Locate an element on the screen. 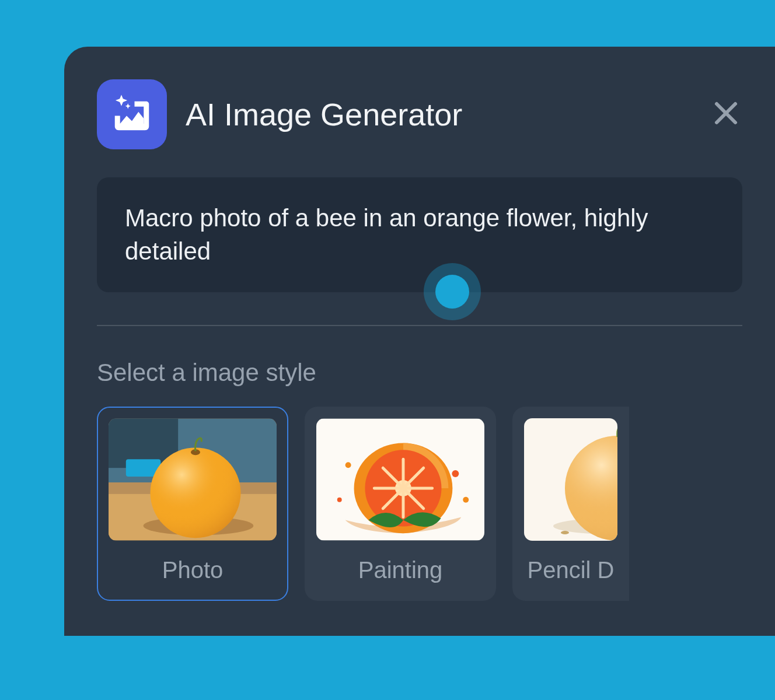 The width and height of the screenshot is (775, 700). pointer-cursor-icon is located at coordinates (452, 292).